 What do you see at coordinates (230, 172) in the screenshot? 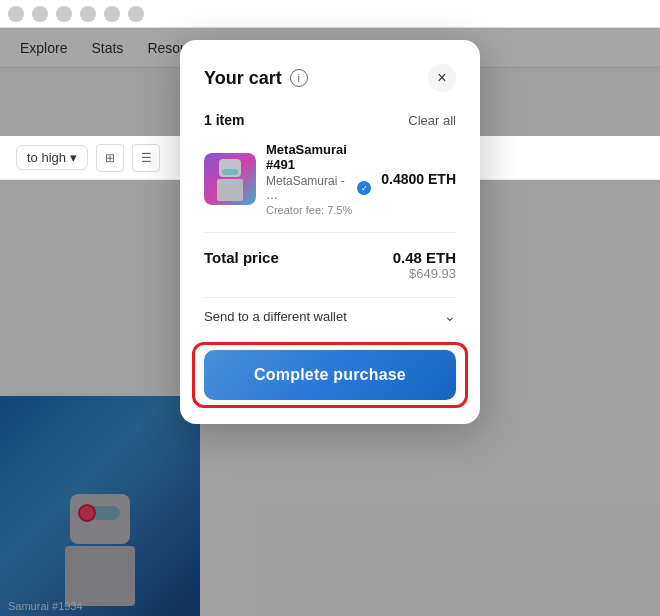
I see `mini-robot-glasses` at bounding box center [230, 172].